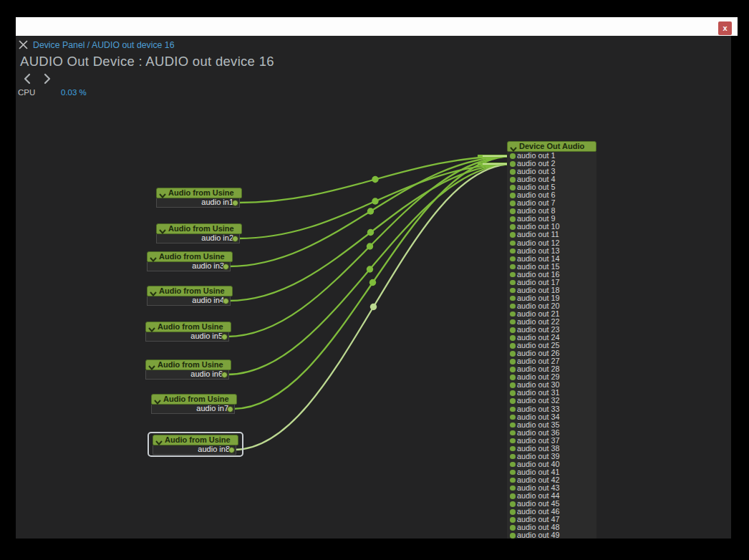  I want to click on audio-in-label: audio in1, so click(218, 202).